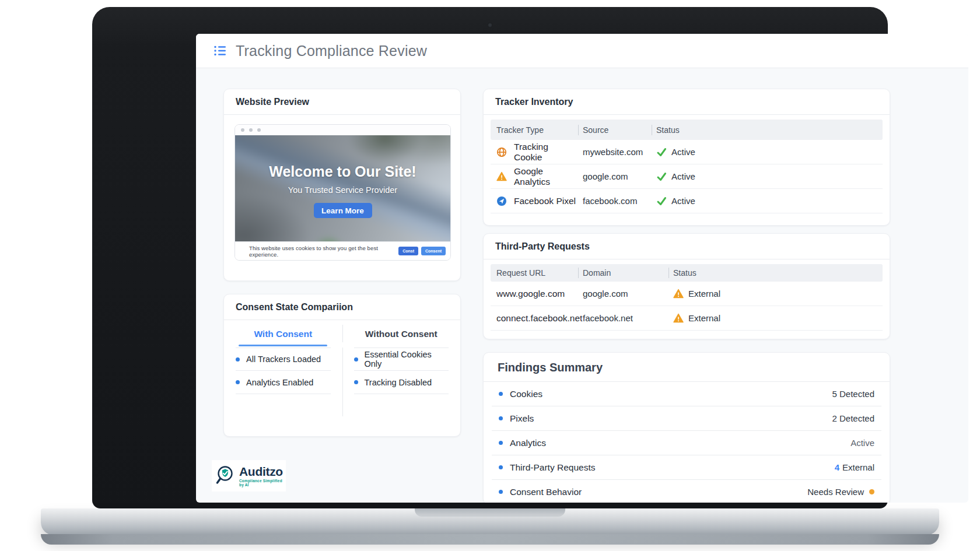  I want to click on finding-label: Consent Behavior, so click(546, 492).